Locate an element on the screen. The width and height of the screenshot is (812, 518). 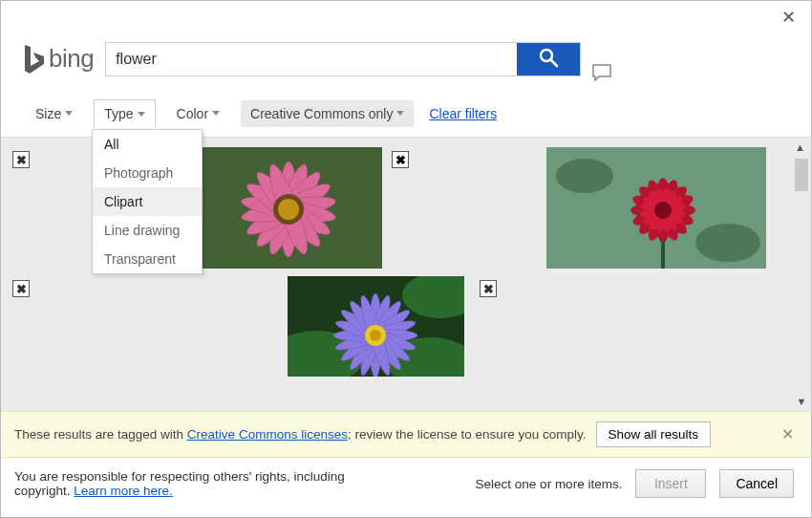
cancel-button: Cancel is located at coordinates (757, 484).